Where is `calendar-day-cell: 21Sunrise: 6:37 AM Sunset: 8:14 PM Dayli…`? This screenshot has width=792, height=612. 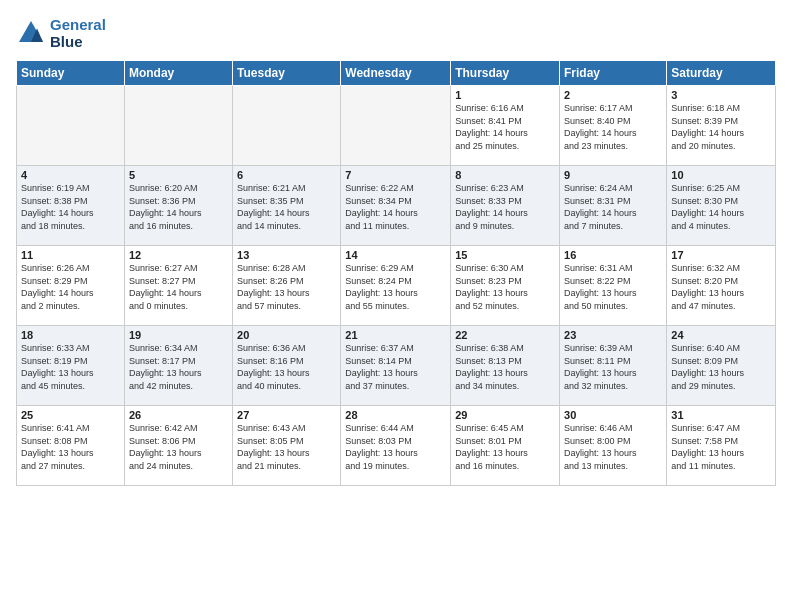
calendar-day-cell: 21Sunrise: 6:37 AM Sunset: 8:14 PM Dayli… is located at coordinates (396, 366).